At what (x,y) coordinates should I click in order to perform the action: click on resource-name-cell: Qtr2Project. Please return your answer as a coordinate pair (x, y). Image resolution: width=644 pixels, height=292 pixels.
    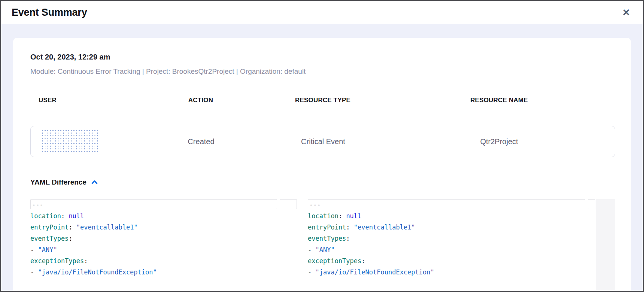
    Looking at the image, I should click on (499, 142).